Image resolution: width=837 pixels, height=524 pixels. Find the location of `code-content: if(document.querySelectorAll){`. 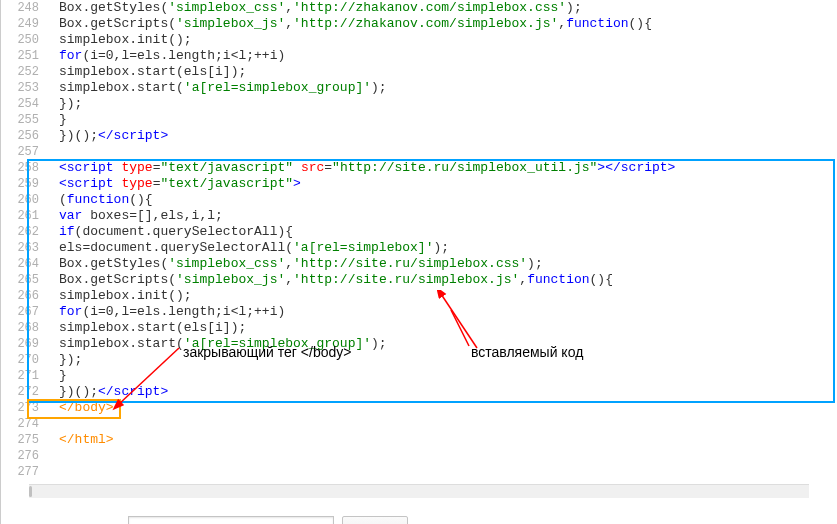

code-content: if(document.querySelectorAll){ is located at coordinates (442, 232).